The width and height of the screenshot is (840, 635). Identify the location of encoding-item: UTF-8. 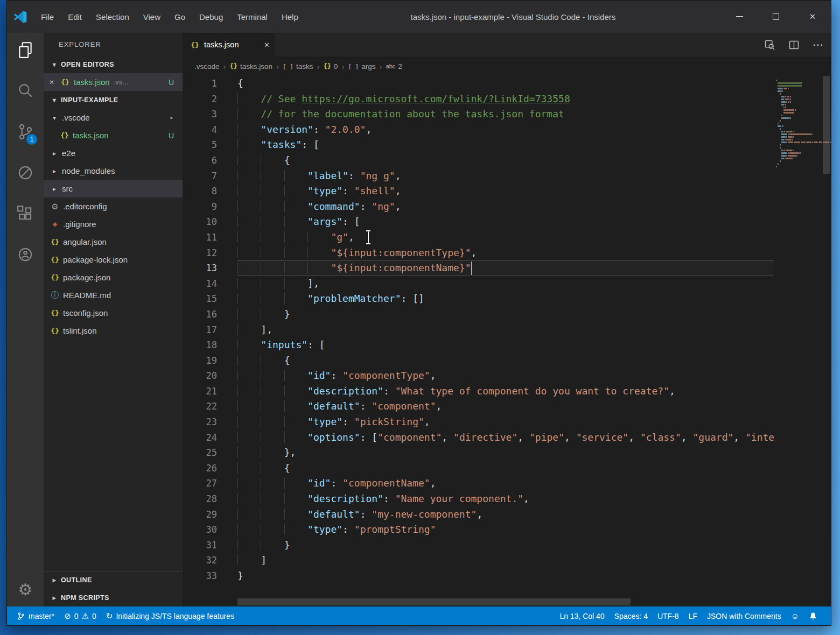
(668, 616).